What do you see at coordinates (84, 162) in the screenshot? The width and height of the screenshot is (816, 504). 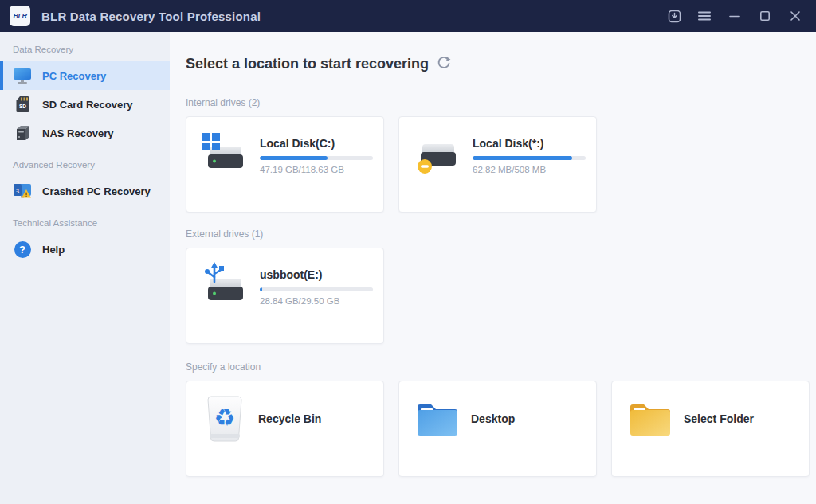 I see `sidebar-section-advanced-recovery: Advanced Recovery` at bounding box center [84, 162].